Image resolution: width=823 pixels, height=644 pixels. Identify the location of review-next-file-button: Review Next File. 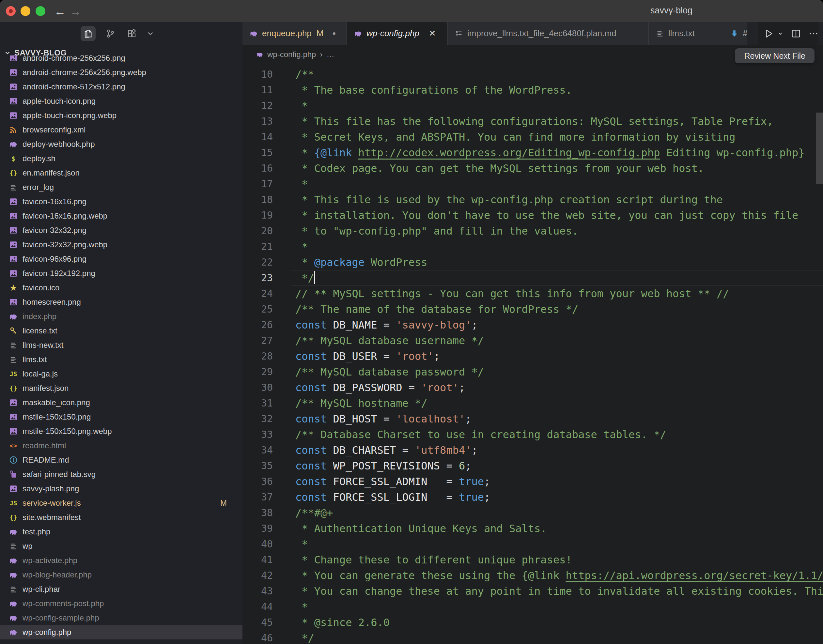
(775, 56).